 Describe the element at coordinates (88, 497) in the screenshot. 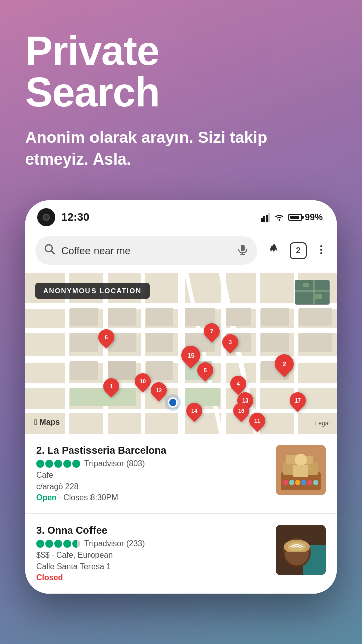

I see `result-hours-1: · Closes 8:30PM` at that location.